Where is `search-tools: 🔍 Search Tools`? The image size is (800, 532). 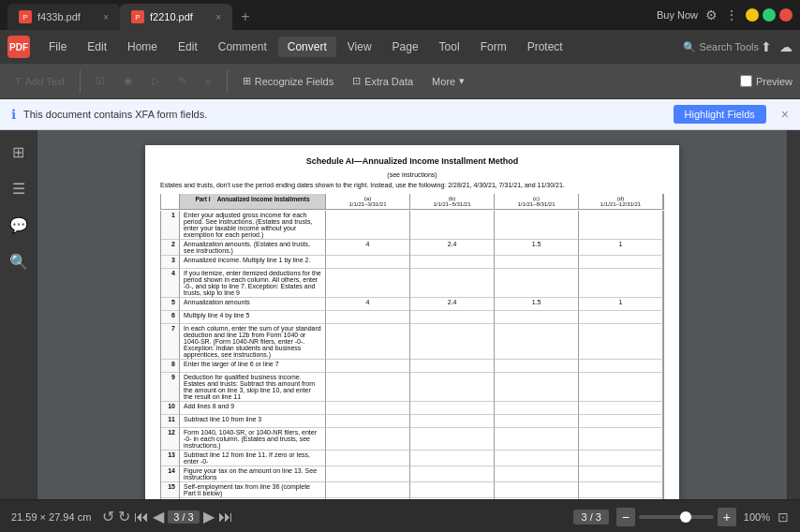 search-tools: 🔍 Search Tools is located at coordinates (721, 47).